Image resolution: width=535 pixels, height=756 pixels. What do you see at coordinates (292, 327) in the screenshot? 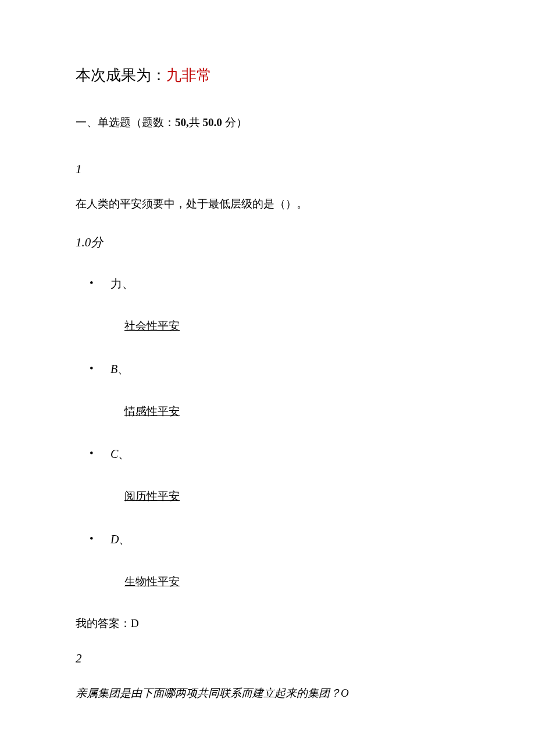
I see `option-a-text: 社会性平安` at bounding box center [292, 327].